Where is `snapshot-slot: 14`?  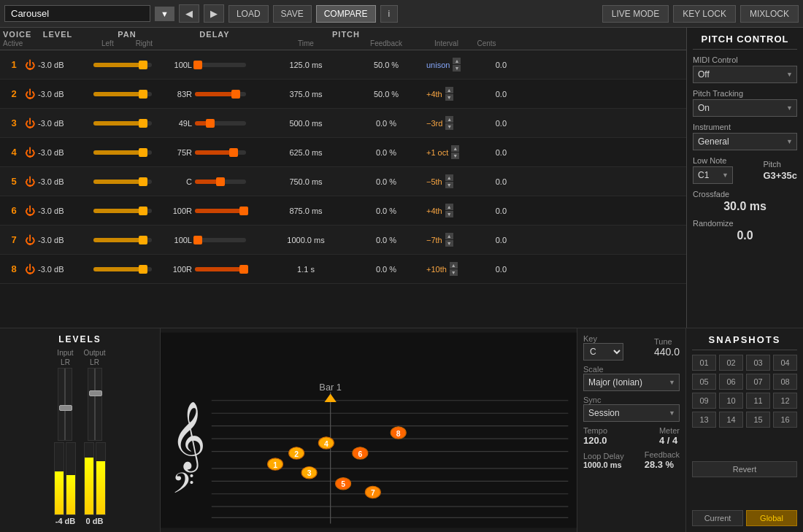
snapshot-slot: 14 is located at coordinates (731, 420).